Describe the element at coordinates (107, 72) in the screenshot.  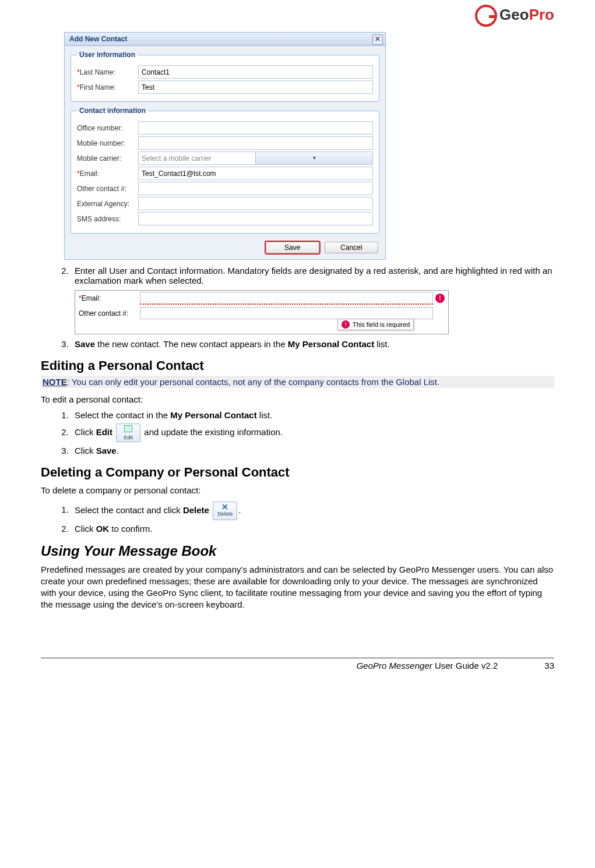
I see `last-name-label: *Last Name:` at that location.